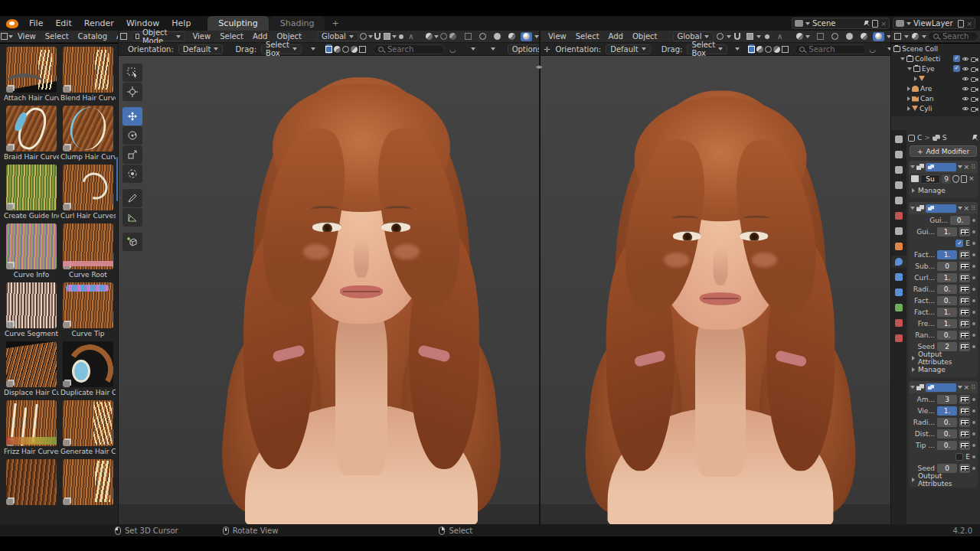 The image size is (980, 551). I want to click on asset-item-blend-hair-curves: Blend Hair Curves, so click(88, 74).